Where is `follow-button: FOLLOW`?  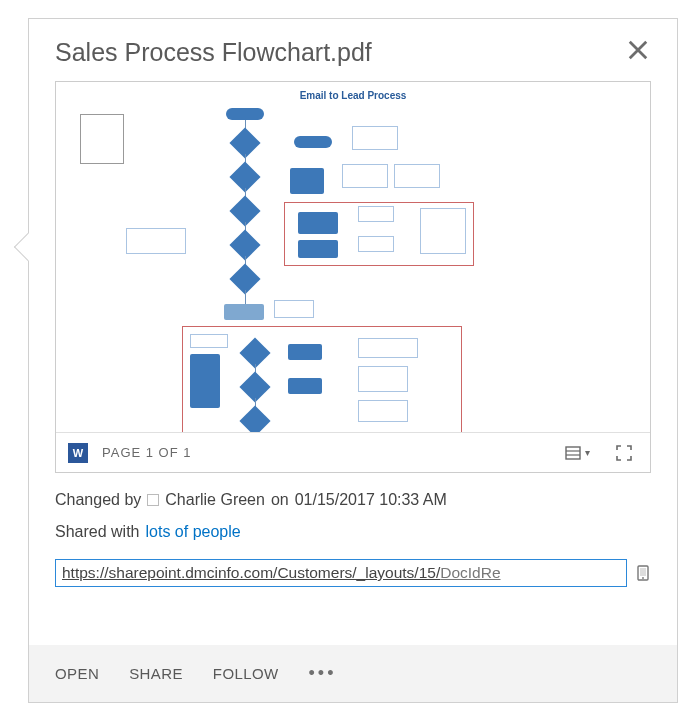
follow-button: FOLLOW is located at coordinates (246, 674).